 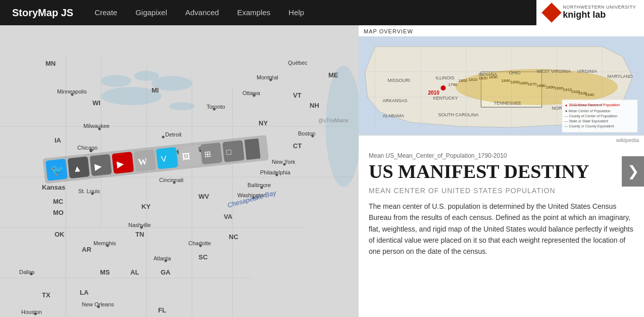 I want to click on svg-text: 1800, so click(x=463, y=81).